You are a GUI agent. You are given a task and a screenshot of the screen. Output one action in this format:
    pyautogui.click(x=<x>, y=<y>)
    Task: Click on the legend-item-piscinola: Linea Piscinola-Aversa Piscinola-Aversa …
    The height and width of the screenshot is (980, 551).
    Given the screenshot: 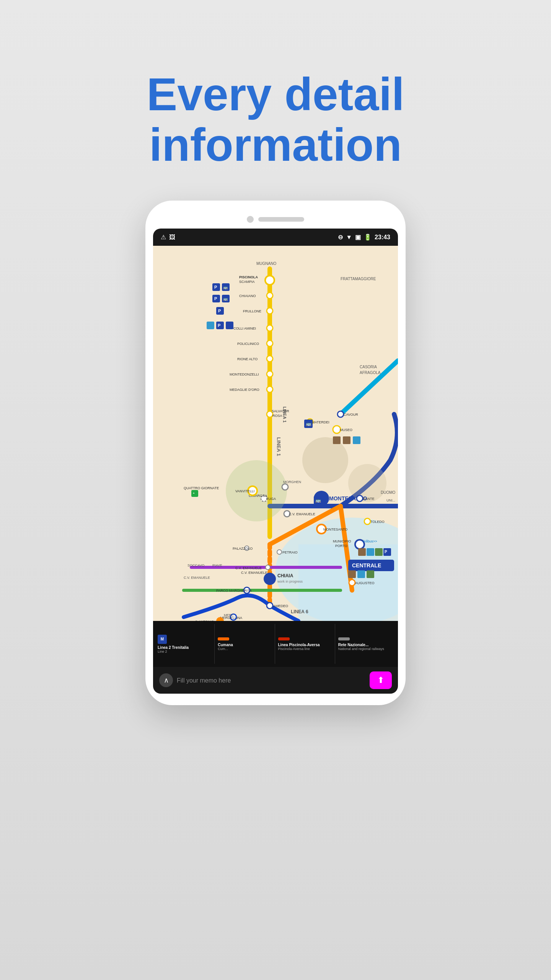 What is the action you would take?
    pyautogui.click(x=306, y=644)
    